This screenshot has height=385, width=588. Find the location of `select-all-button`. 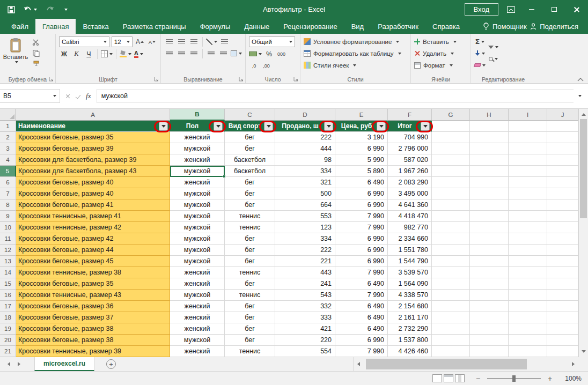

select-all-button is located at coordinates (8, 115).